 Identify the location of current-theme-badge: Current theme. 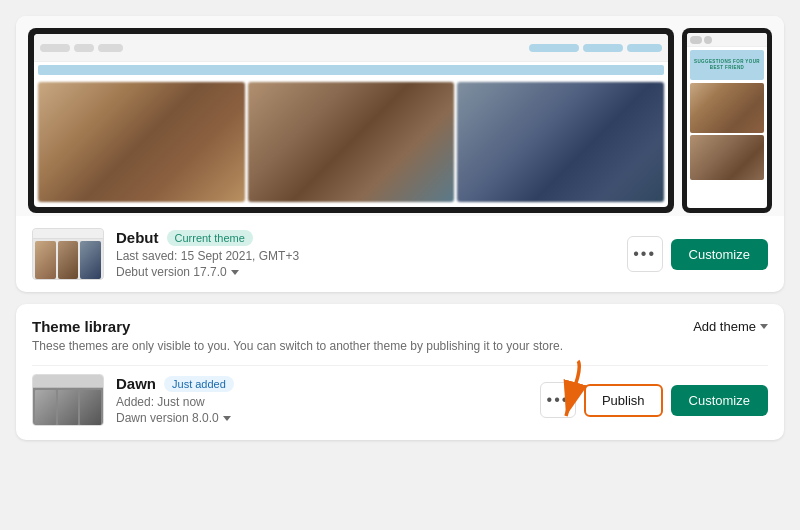
(210, 238).